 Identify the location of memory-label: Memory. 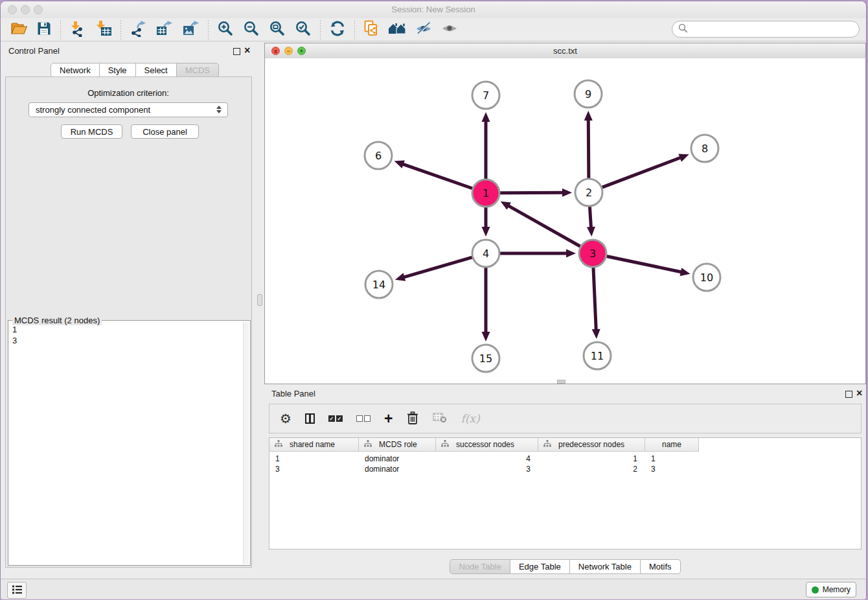
(837, 590).